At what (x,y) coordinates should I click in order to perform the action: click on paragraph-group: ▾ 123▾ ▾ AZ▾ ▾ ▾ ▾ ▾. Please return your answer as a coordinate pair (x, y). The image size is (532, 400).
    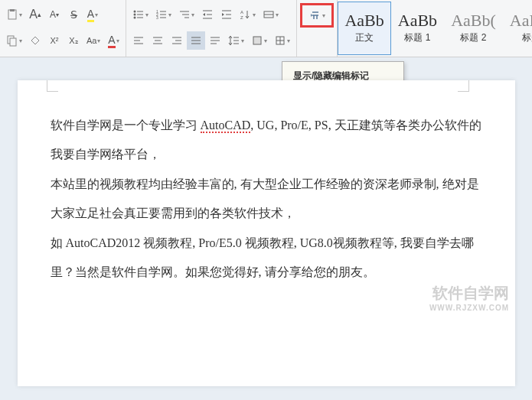
    Looking at the image, I should click on (211, 28).